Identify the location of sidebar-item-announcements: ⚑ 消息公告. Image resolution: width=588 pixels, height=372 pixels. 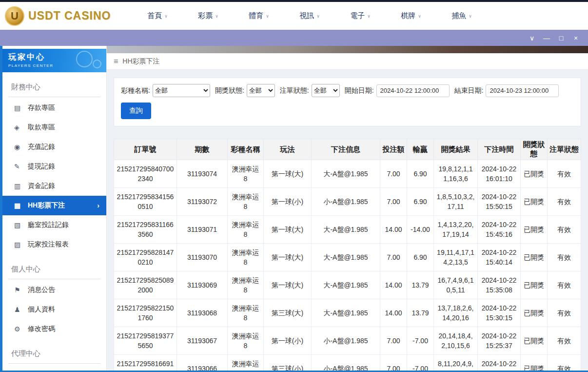
(55, 290).